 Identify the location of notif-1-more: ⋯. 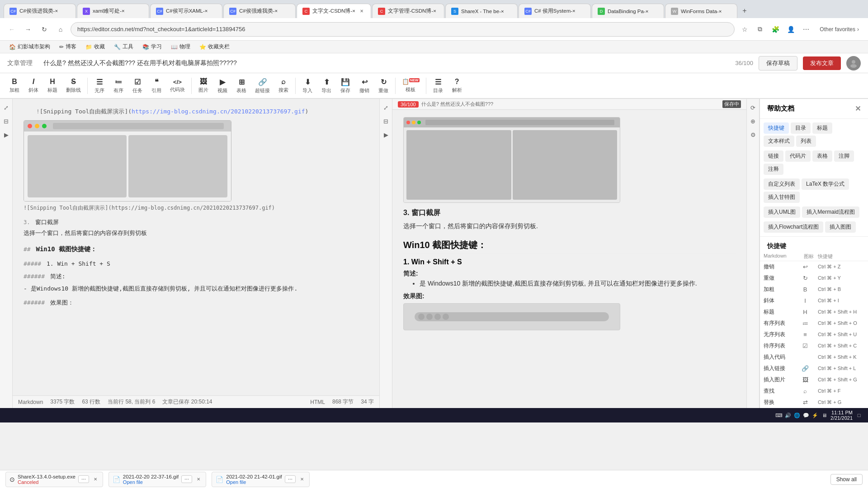
(84, 479).